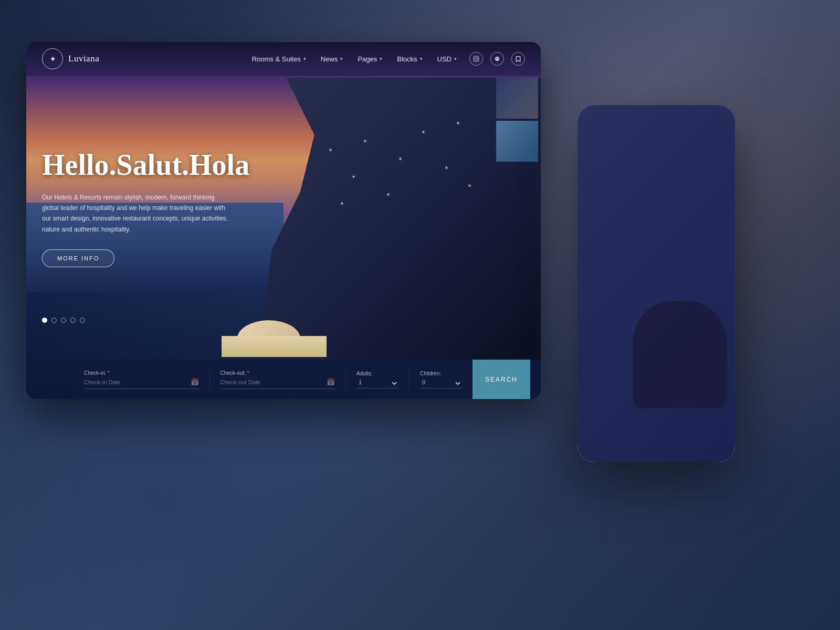  Describe the element at coordinates (274, 346) in the screenshot. I see `dome-base` at that location.